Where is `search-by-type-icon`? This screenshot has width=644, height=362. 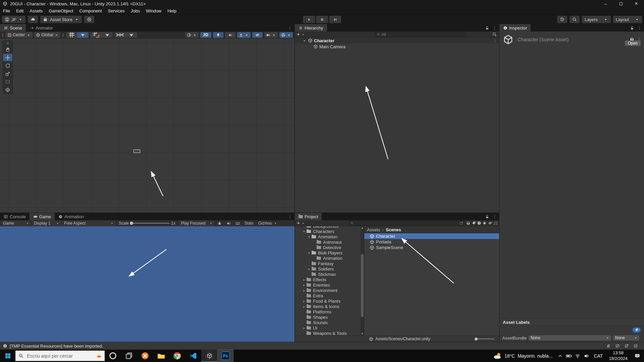
search-by-type-icon is located at coordinates (479, 223).